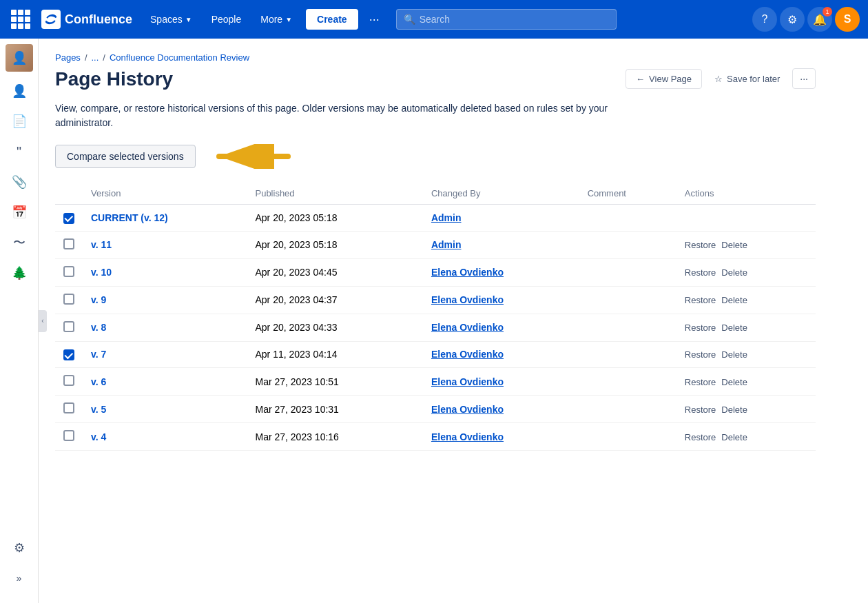  Describe the element at coordinates (375, 19) in the screenshot. I see `topnav-more-button: ···` at that location.